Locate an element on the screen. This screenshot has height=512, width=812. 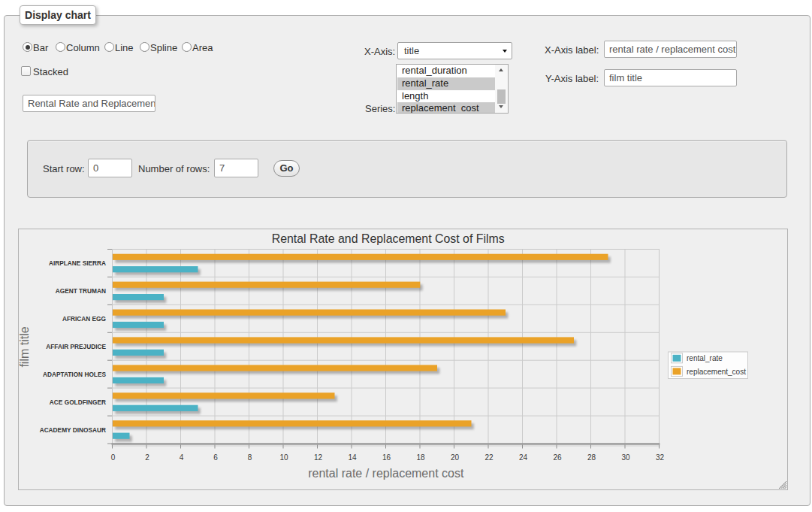
svg-text: 22 is located at coordinates (489, 457).